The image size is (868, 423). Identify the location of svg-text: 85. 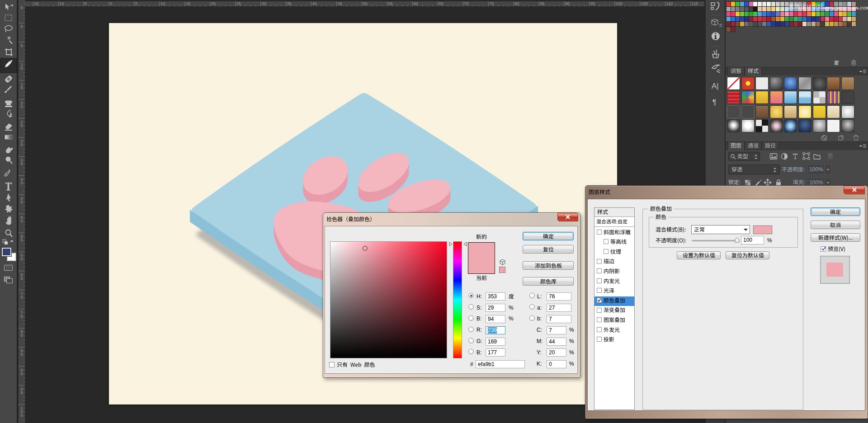
(542, 4).